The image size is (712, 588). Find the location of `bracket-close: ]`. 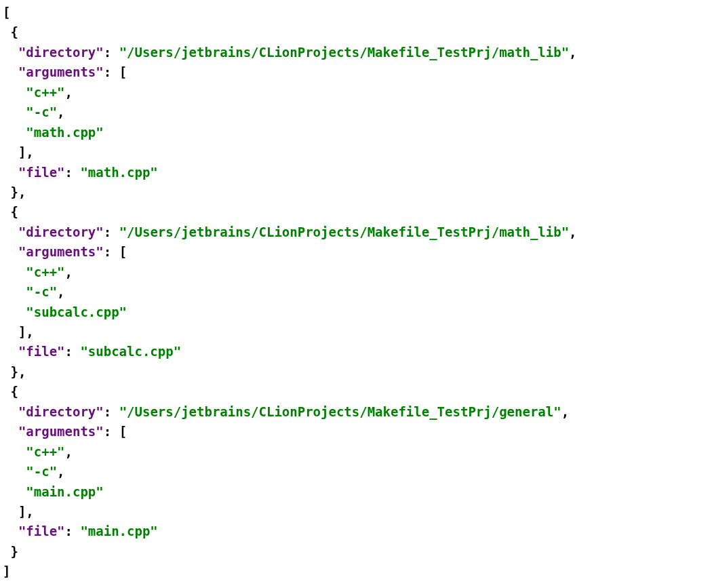

bracket-close: ] is located at coordinates (7, 571).